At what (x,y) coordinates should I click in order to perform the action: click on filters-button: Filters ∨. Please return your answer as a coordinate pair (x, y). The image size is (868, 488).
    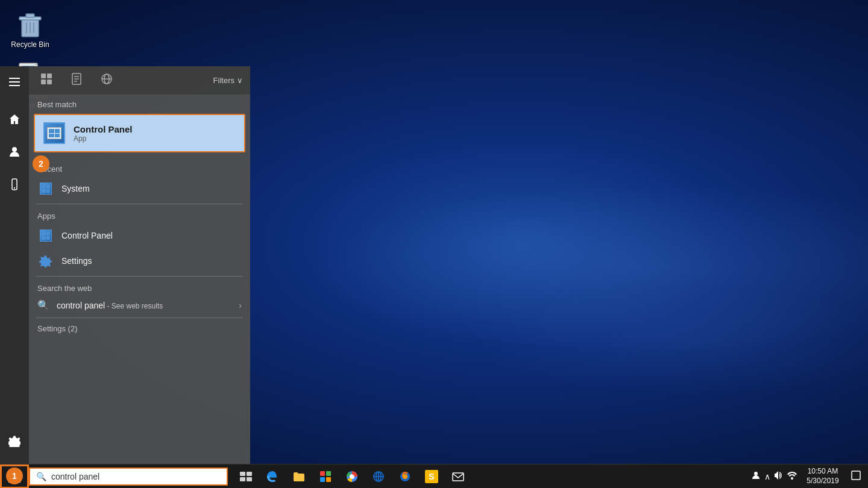
    Looking at the image, I should click on (228, 81).